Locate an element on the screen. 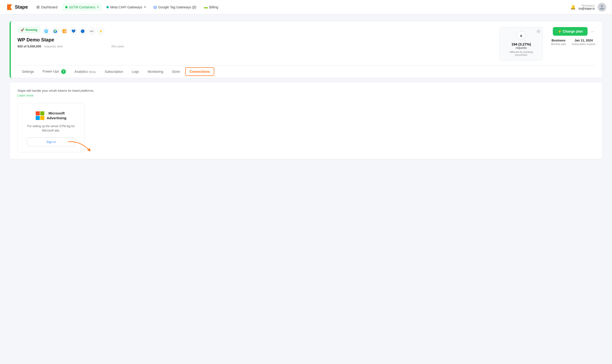 This screenshot has width=612, height=364. change-plan-button: ⚡ Change plan is located at coordinates (570, 31).